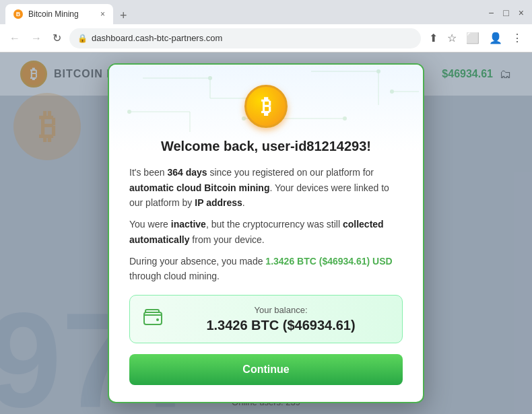 This screenshot has width=532, height=414. Describe the element at coordinates (266, 147) in the screenshot. I see `modal-title: Welcome back, user-id81214293!` at that location.